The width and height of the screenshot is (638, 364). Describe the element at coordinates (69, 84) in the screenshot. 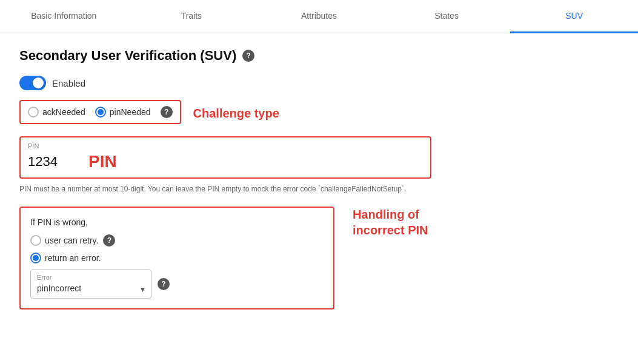

I see `toggle-label: Enabled` at that location.